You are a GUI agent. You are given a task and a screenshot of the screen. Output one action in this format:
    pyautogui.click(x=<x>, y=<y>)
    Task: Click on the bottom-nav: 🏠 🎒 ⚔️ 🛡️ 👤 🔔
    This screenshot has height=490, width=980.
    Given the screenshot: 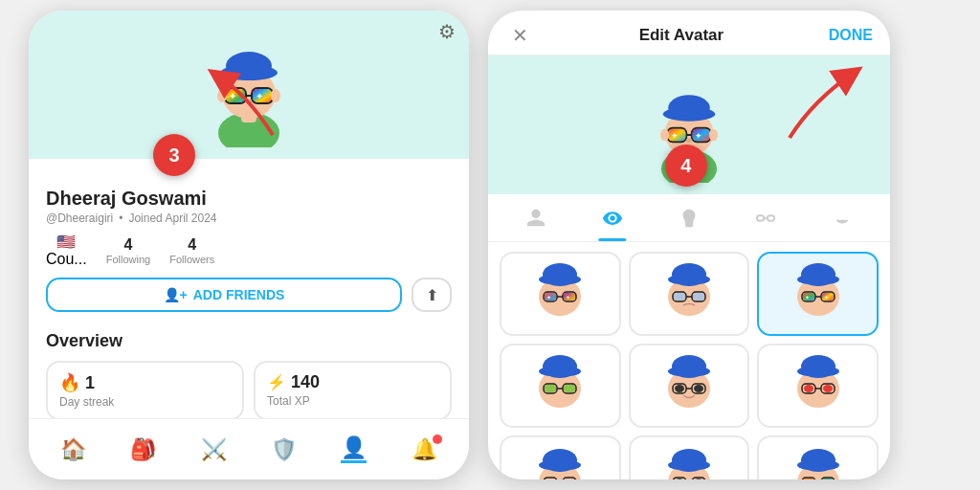 What is the action you would take?
    pyautogui.click(x=249, y=449)
    